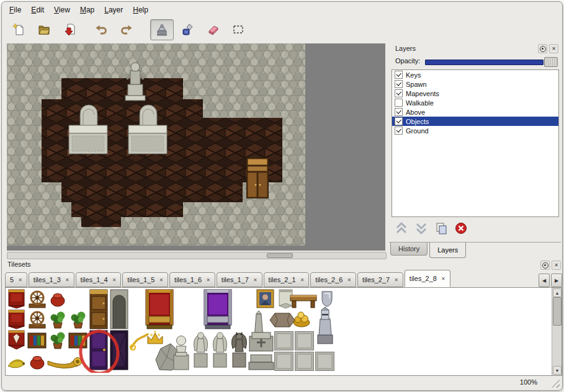 The image size is (564, 392). I want to click on tile-statue-bust, so click(181, 354).